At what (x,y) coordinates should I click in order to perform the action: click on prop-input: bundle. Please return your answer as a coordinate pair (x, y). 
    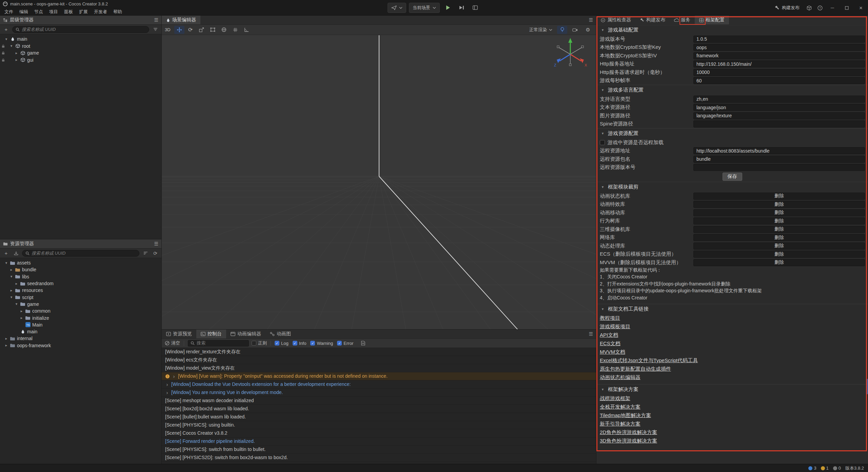
    Looking at the image, I should click on (779, 159).